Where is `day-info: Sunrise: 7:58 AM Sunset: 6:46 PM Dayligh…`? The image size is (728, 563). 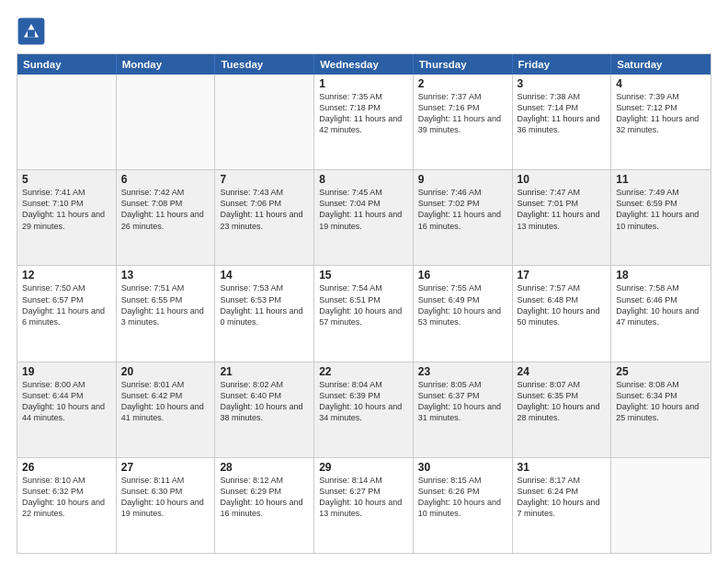 day-info: Sunrise: 7:58 AM Sunset: 6:46 PM Dayligh… is located at coordinates (661, 305).